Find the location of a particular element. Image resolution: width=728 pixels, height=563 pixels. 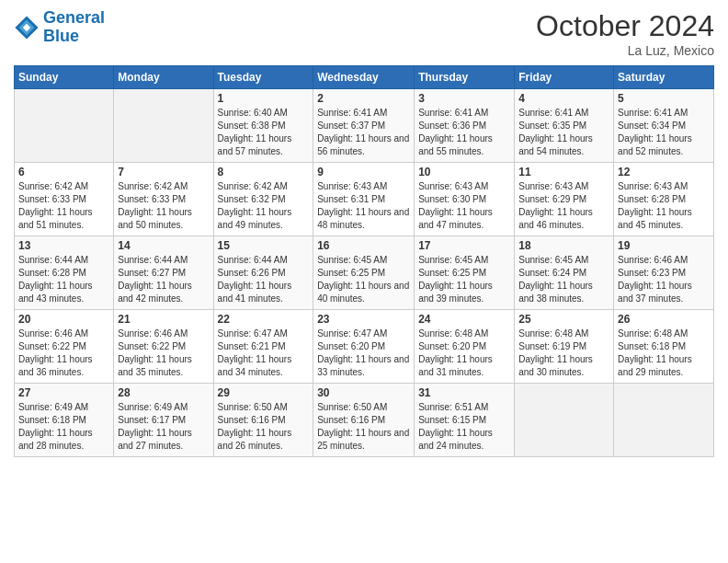

logo: General Blue is located at coordinates (59, 28).